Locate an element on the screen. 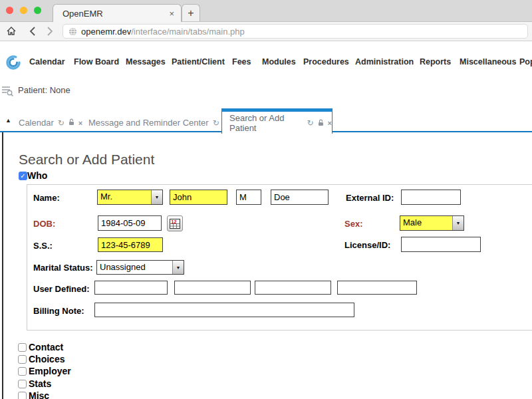  external-id-input is located at coordinates (431, 197).